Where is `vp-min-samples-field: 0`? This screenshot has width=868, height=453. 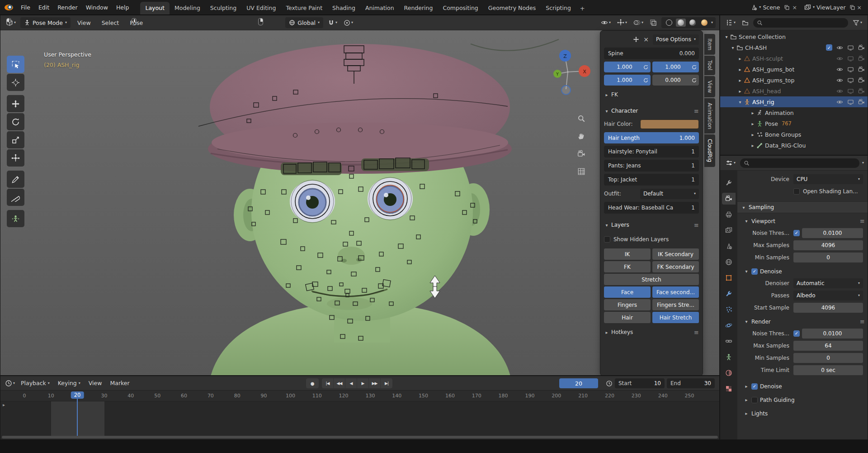
vp-min-samples-field: 0 is located at coordinates (828, 257).